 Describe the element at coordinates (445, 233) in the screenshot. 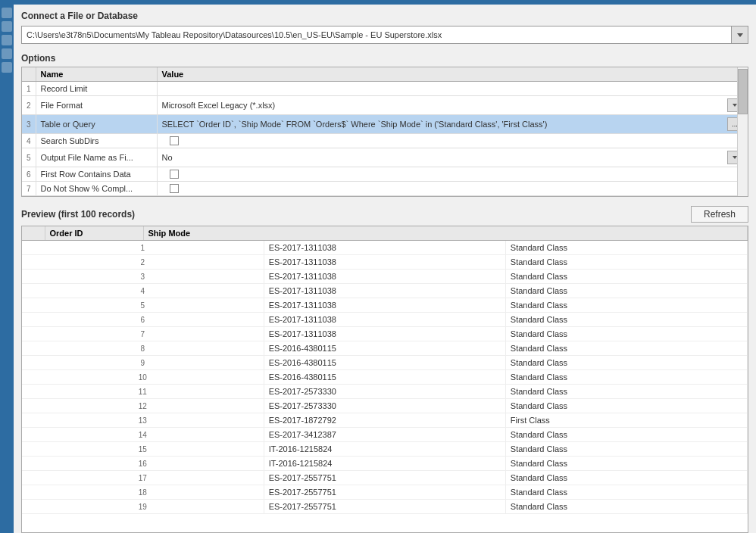

I see `preview-col-ship-mode: Ship Mode` at that location.